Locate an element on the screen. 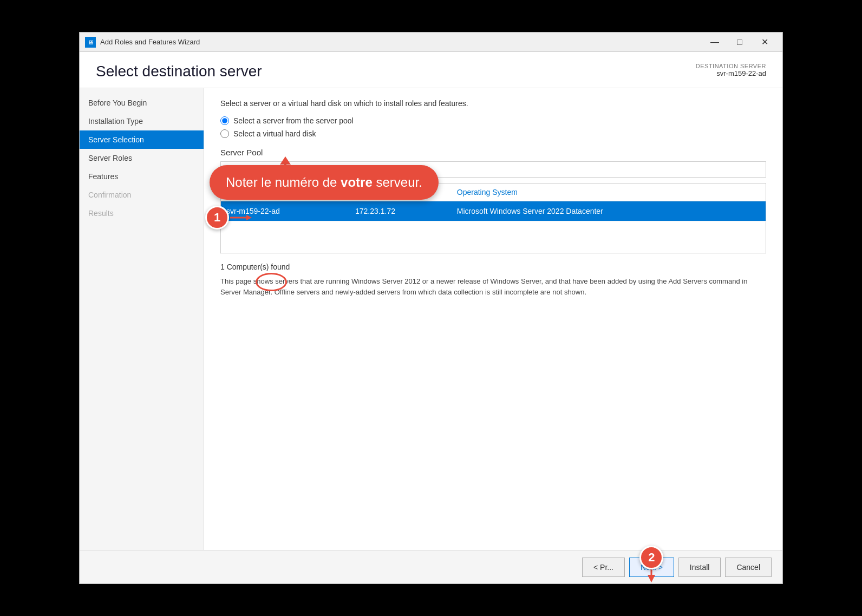 The width and height of the screenshot is (862, 616). sidebar-item-installation-type: Installation Type is located at coordinates (142, 121).